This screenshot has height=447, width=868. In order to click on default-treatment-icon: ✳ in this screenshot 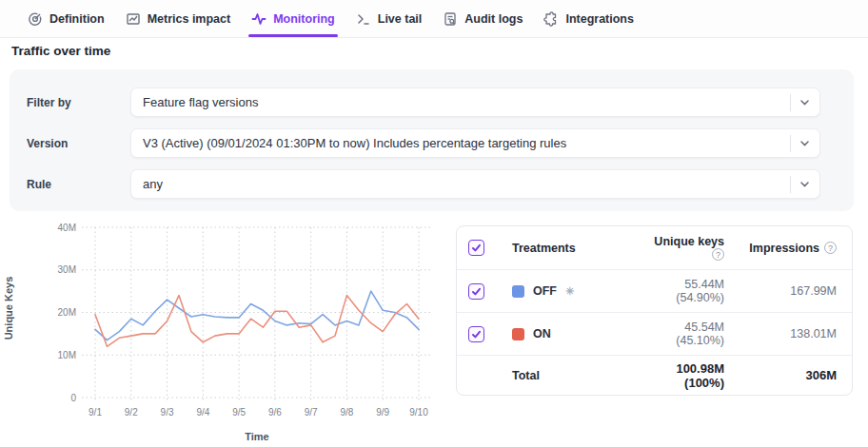, I will do `click(569, 291)`.